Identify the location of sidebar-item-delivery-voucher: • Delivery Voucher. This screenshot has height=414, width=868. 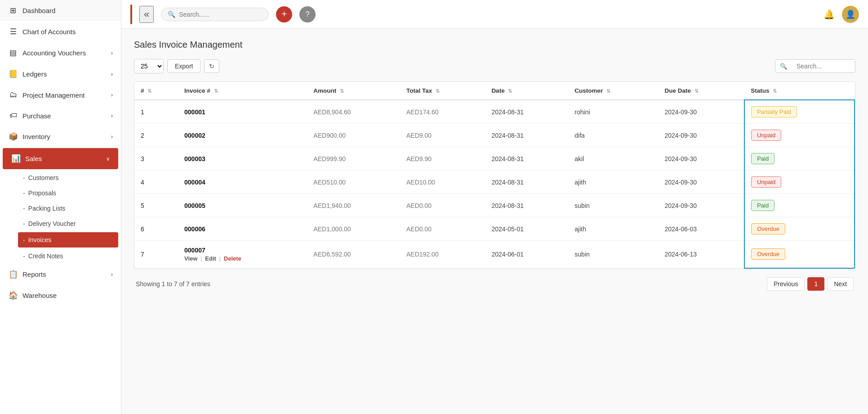
(69, 224).